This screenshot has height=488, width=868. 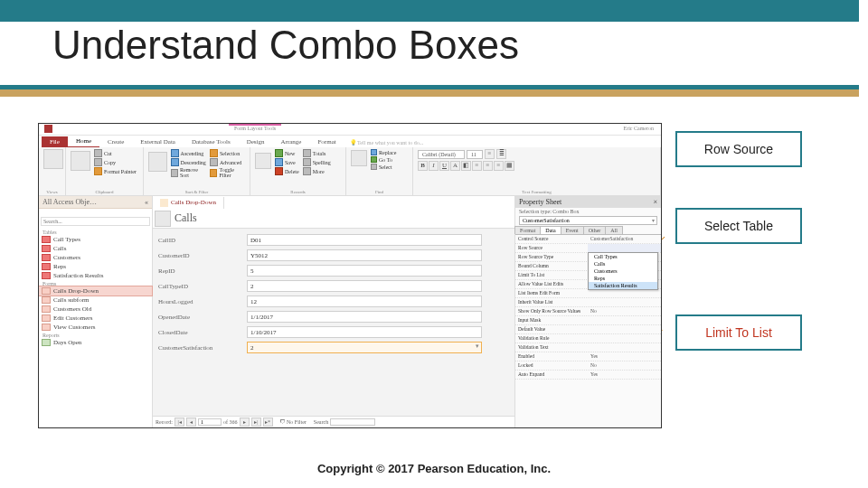 What do you see at coordinates (441, 155) in the screenshot?
I see `font-name: Calibri (Detail)` at bounding box center [441, 155].